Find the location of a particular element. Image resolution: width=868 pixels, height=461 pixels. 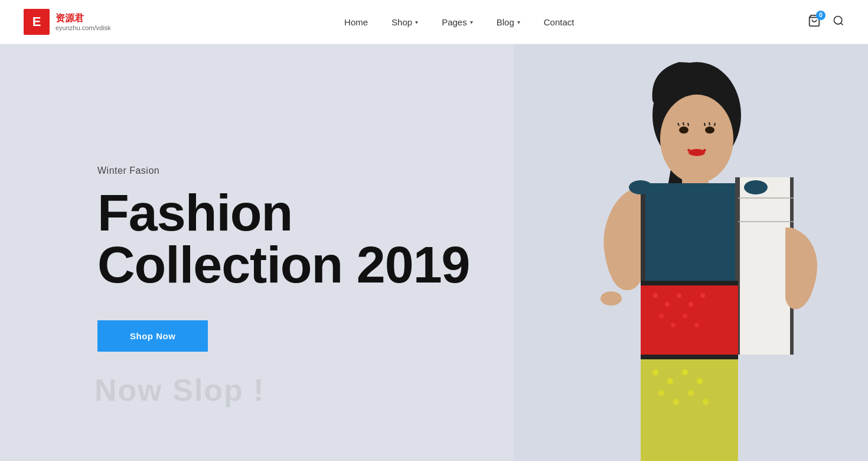

search-button is located at coordinates (838, 22).